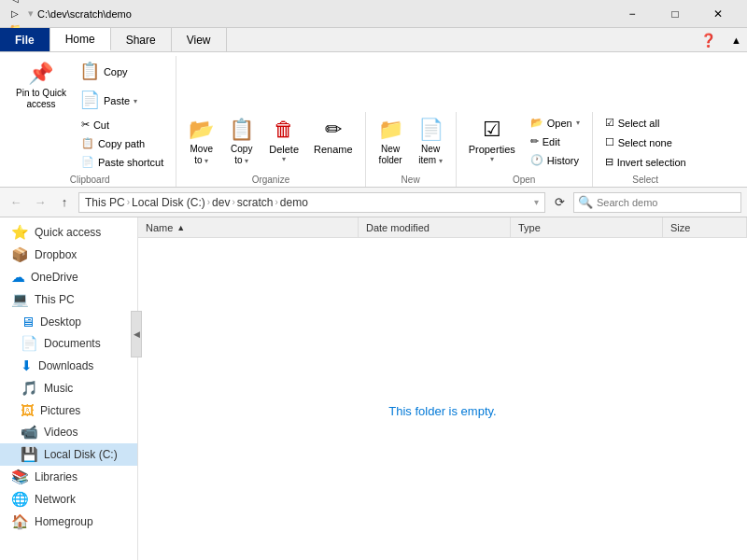 The image size is (747, 560). I want to click on forward-button: →, so click(40, 203).